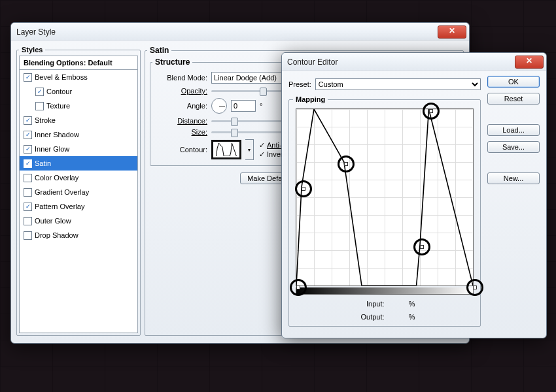 The width and height of the screenshot is (556, 392). What do you see at coordinates (45, 120) in the screenshot?
I see `style-option-label: Stroke` at bounding box center [45, 120].